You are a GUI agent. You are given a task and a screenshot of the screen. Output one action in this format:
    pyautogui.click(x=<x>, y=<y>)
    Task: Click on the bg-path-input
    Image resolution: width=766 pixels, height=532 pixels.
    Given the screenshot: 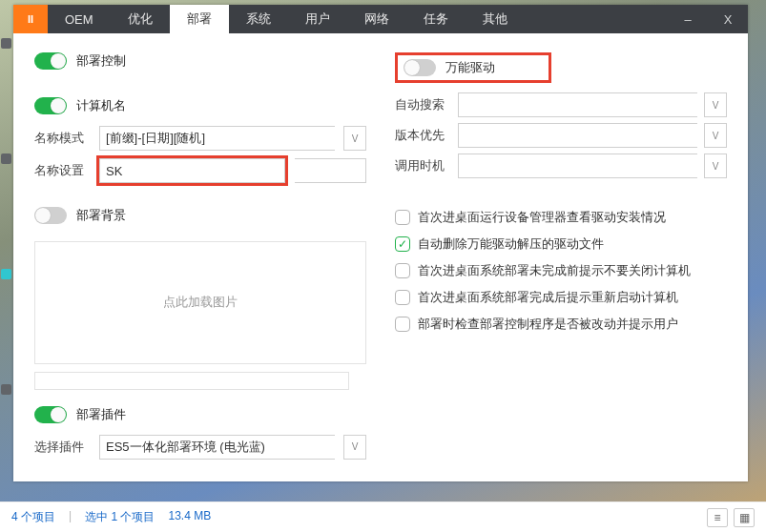 What is the action you would take?
    pyautogui.click(x=192, y=381)
    